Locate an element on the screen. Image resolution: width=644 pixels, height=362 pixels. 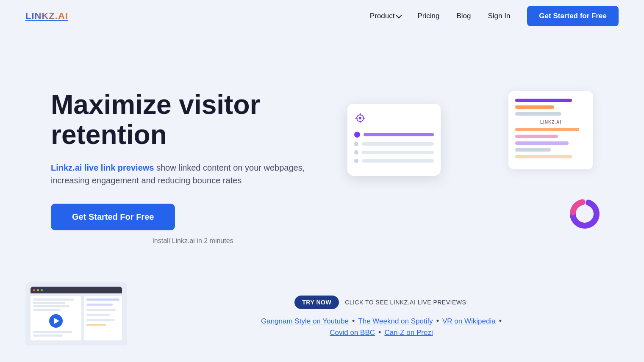
nav-pricing: Pricing is located at coordinates (428, 16).